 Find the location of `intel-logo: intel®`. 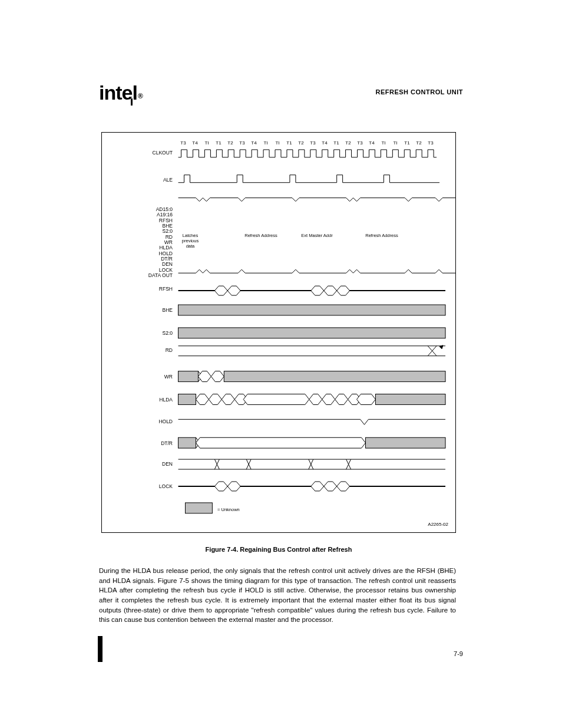

intel-logo: intel® is located at coordinates (120, 93).